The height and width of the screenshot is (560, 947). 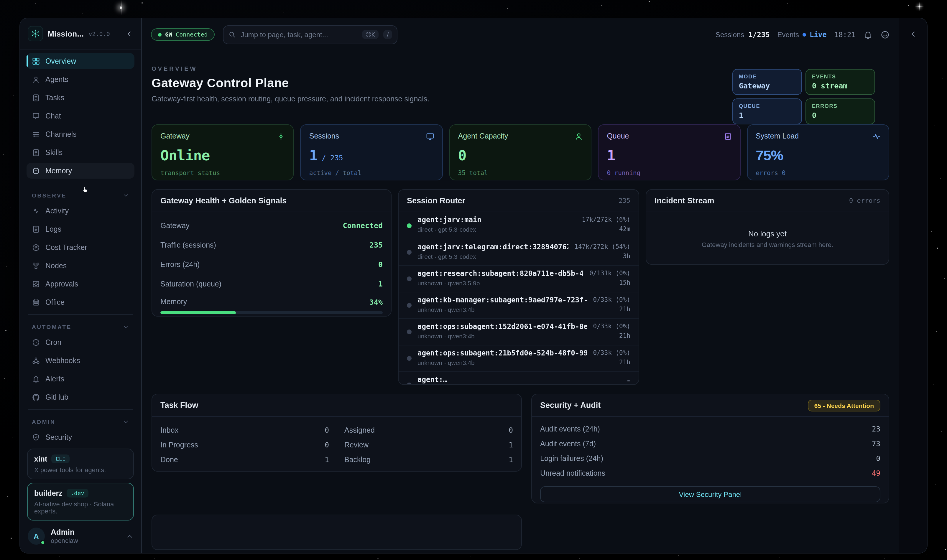 What do you see at coordinates (223, 173) in the screenshot?
I see `stat-sub: transport status` at bounding box center [223, 173].